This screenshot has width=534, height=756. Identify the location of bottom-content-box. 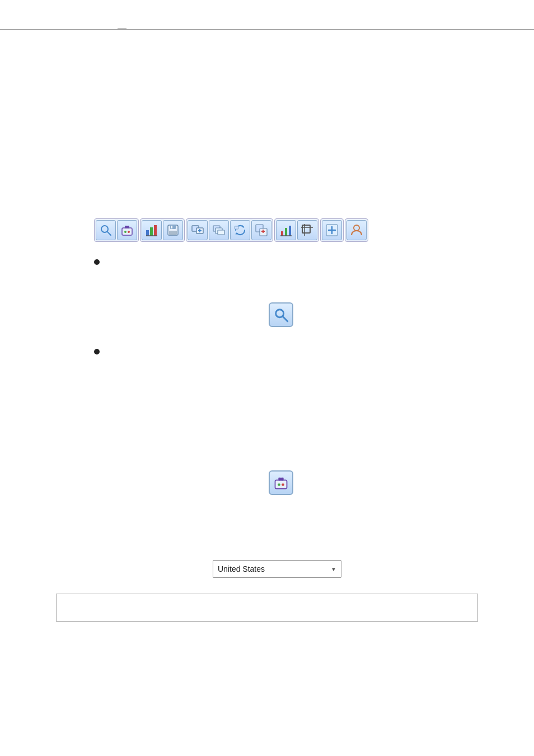
(267, 608).